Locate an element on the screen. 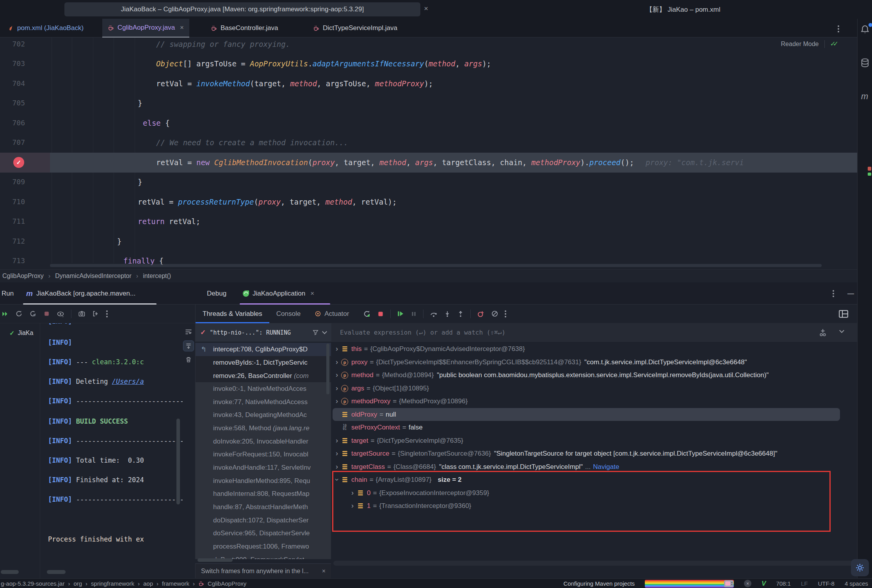 The width and height of the screenshot is (872, 588). frame-row: invoke0:-1, NativeMethodAcces is located at coordinates (263, 389).